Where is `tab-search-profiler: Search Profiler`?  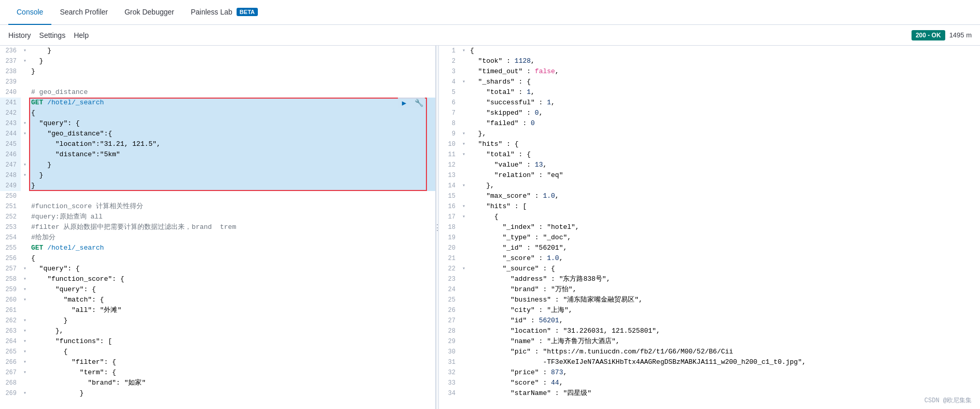
tab-search-profiler: Search Profiler is located at coordinates (84, 12).